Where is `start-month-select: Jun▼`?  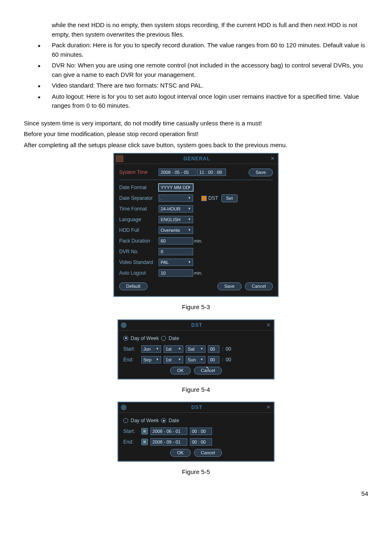
start-month-select: Jun▼ is located at coordinates (151, 349).